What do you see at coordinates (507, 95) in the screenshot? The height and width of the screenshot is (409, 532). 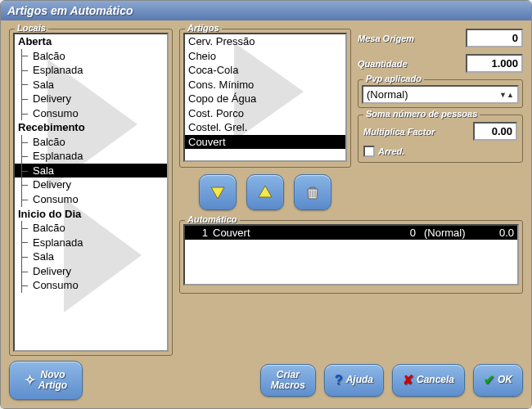 I see `chevron-down-icon: ▼▲` at bounding box center [507, 95].